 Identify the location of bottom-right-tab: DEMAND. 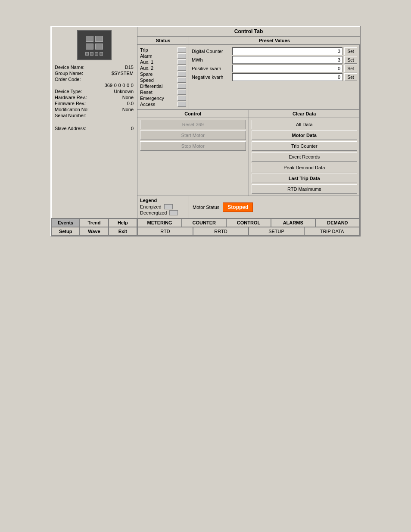
(338, 223).